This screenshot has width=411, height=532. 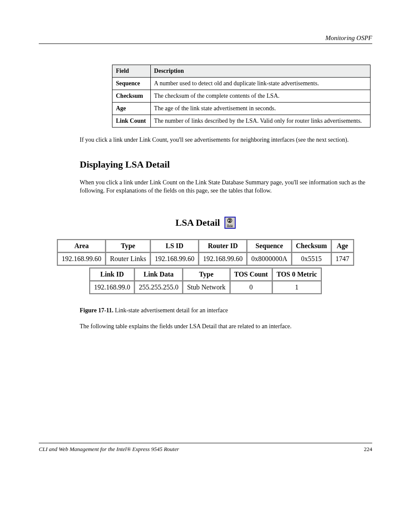 What do you see at coordinates (260, 96) in the screenshot?
I see `def-desc: The checksum of the complete contents of…` at bounding box center [260, 96].